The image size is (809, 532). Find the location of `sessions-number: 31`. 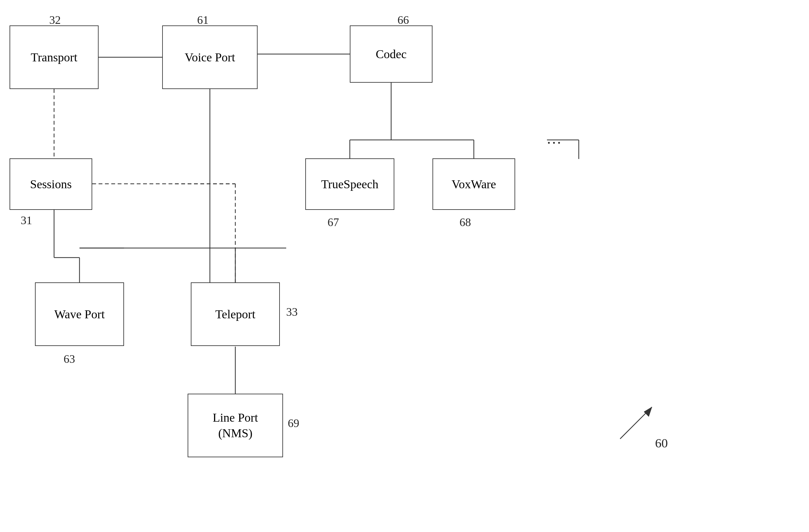

sessions-number: 31 is located at coordinates (27, 220).